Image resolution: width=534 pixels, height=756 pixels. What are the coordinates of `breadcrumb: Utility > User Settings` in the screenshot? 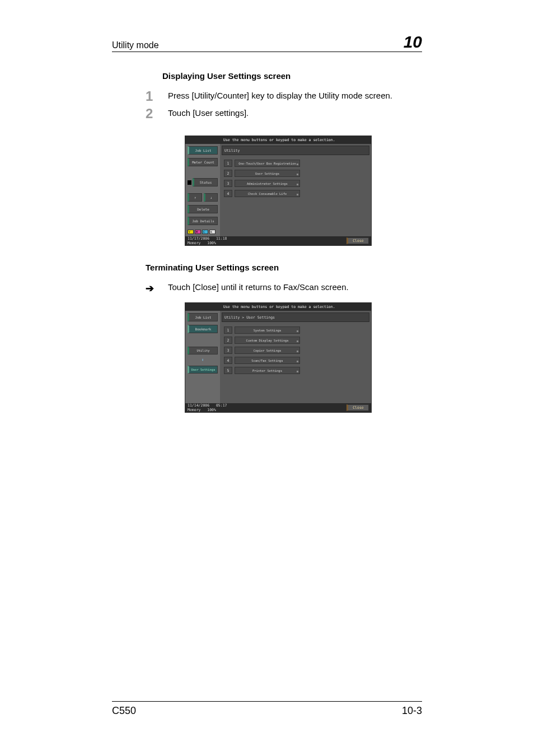 It's located at (296, 317).